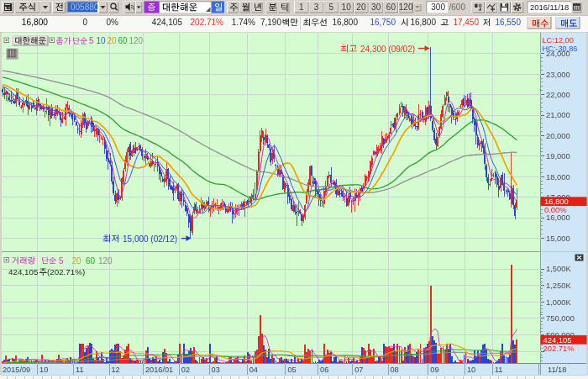  What do you see at coordinates (116, 370) in the screenshot?
I see `svg-text: 12` at bounding box center [116, 370].